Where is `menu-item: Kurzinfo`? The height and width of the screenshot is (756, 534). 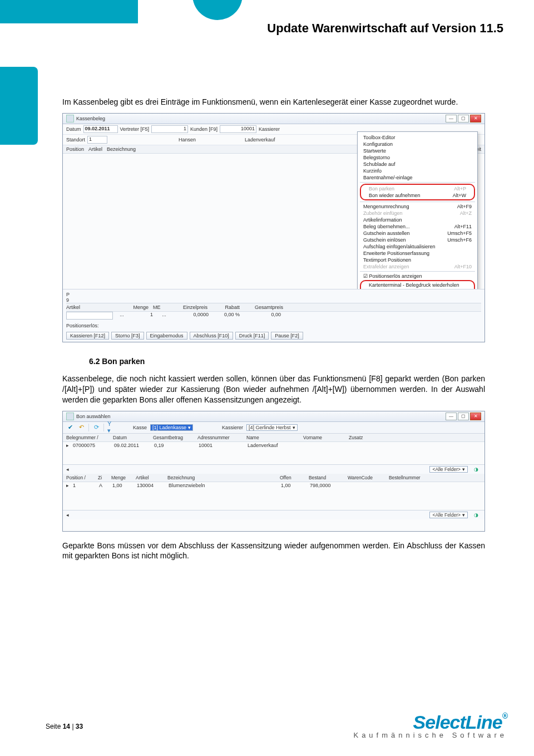
menu-item: Kurzinfo is located at coordinates (417, 171).